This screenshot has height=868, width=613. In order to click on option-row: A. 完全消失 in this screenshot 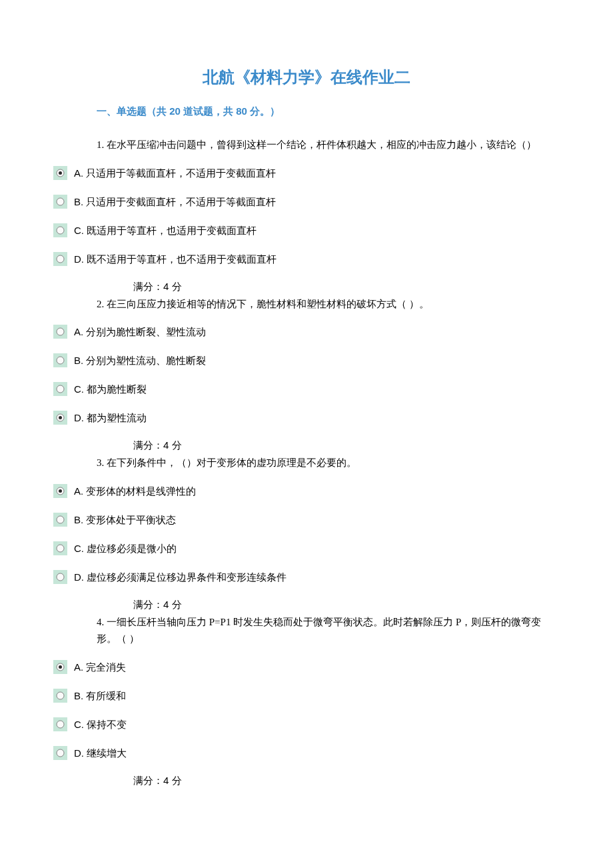, I will do `click(306, 667)`.